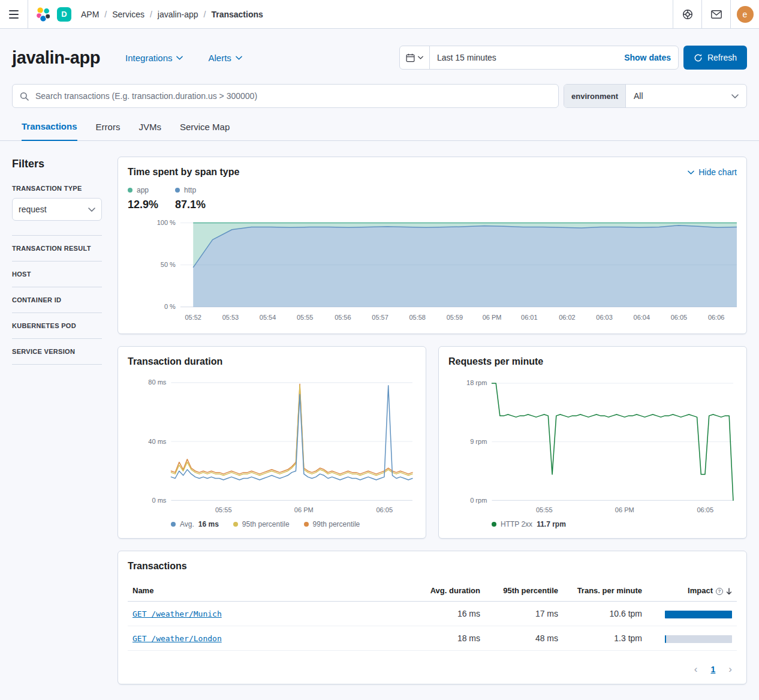 The width and height of the screenshot is (759, 700). I want to click on cell-avg: 18 ms, so click(449, 638).